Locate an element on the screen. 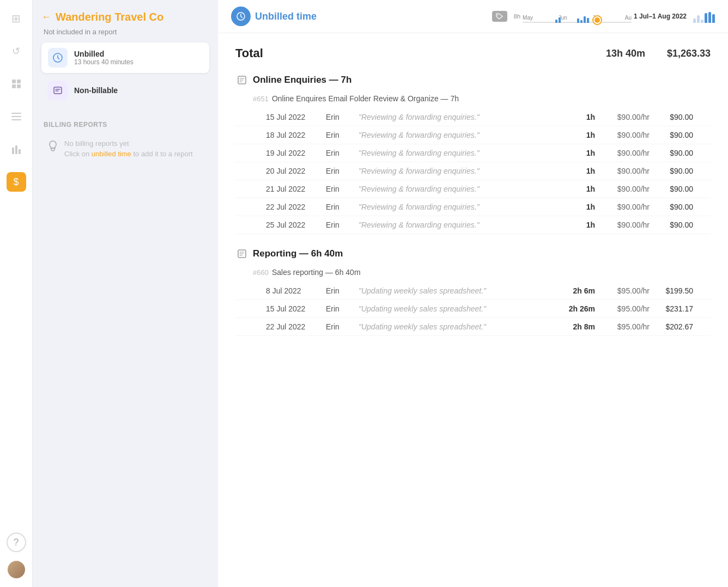 This screenshot has width=728, height=587. list-icon is located at coordinates (16, 117).